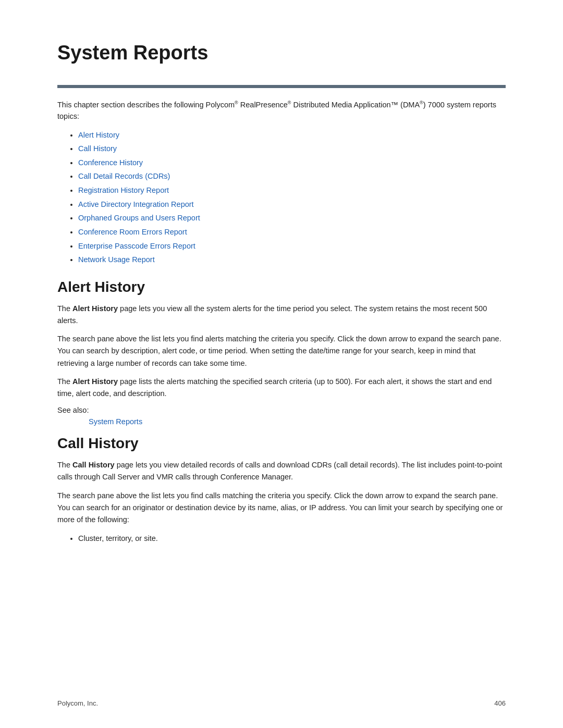  Describe the element at coordinates (292, 246) in the screenshot. I see `list-item: Enterprise Passcode Errors Report` at that location.